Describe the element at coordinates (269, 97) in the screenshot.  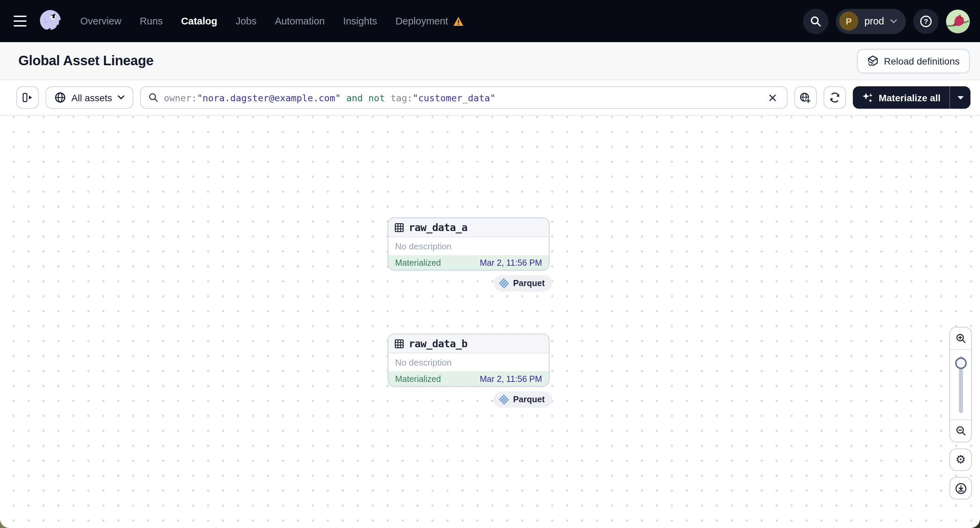
I see `query-value-owner: "nora.dagster@example.com"` at that location.